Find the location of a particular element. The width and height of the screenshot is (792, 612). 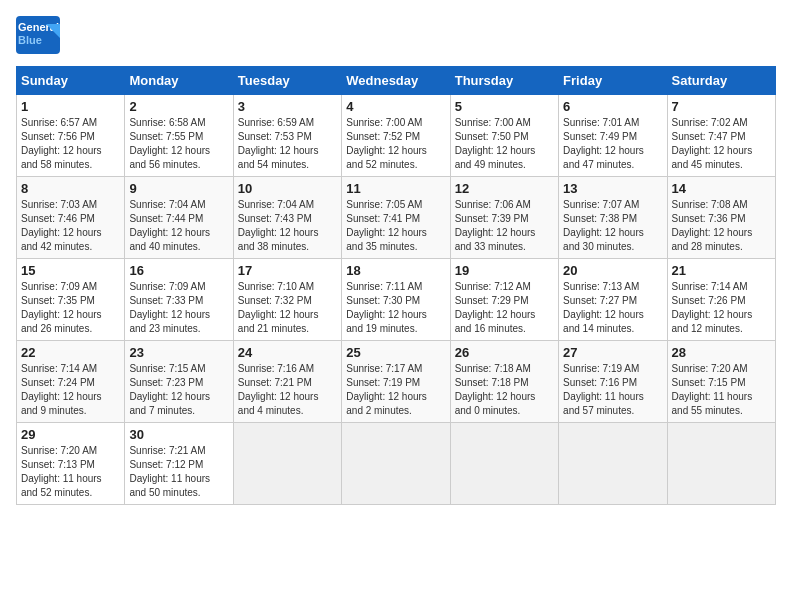

day-number: 11 is located at coordinates (396, 188).